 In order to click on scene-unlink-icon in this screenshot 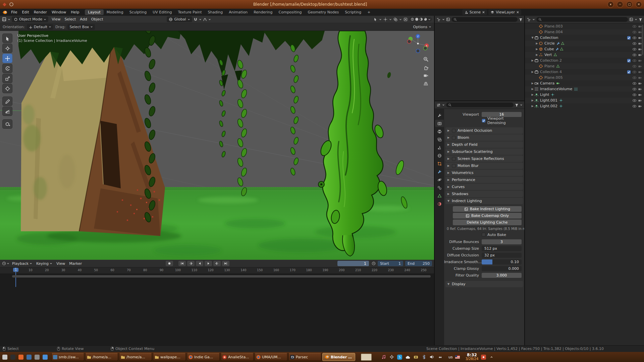, I will do `click(484, 12)`.